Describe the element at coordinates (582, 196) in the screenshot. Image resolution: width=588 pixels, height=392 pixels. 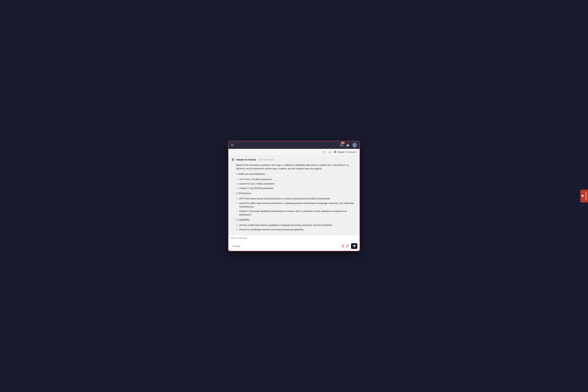
I see `feedback-icon` at that location.